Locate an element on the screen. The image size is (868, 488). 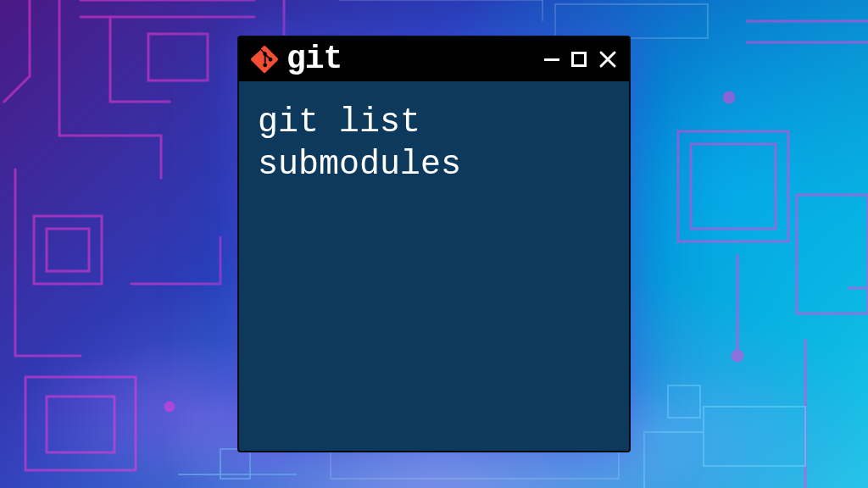
maximize-button is located at coordinates (579, 59).